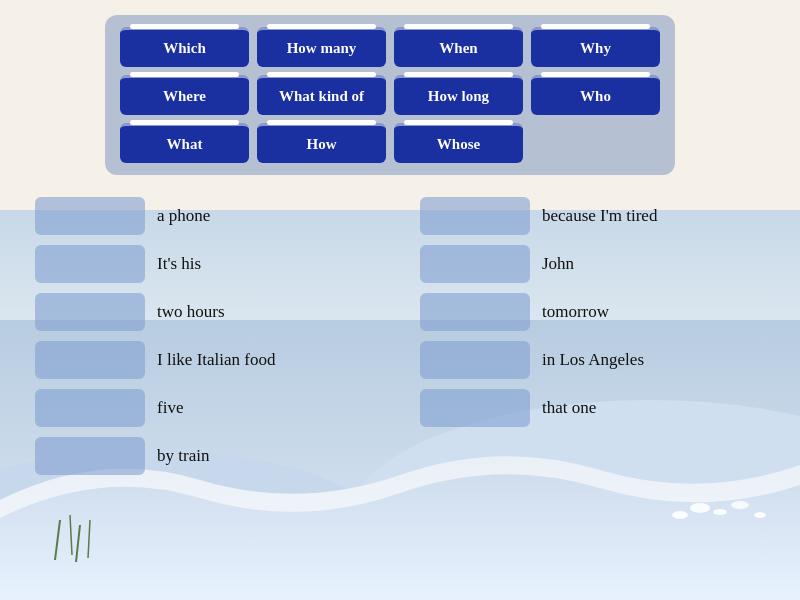 This screenshot has width=800, height=600. Describe the element at coordinates (170, 408) in the screenshot. I see `answer-label: five` at that location.